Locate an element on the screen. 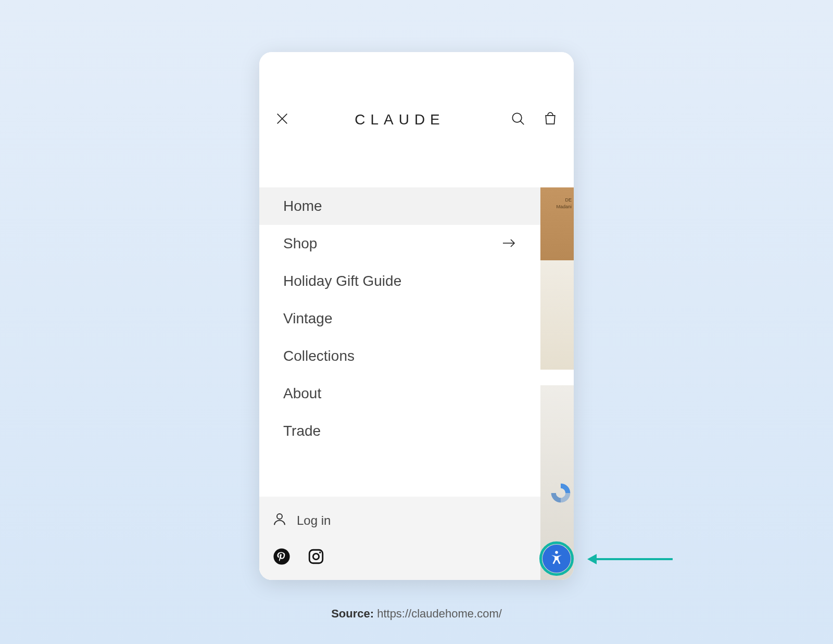 The image size is (833, 644). accessibility-widget-button is located at coordinates (557, 559).